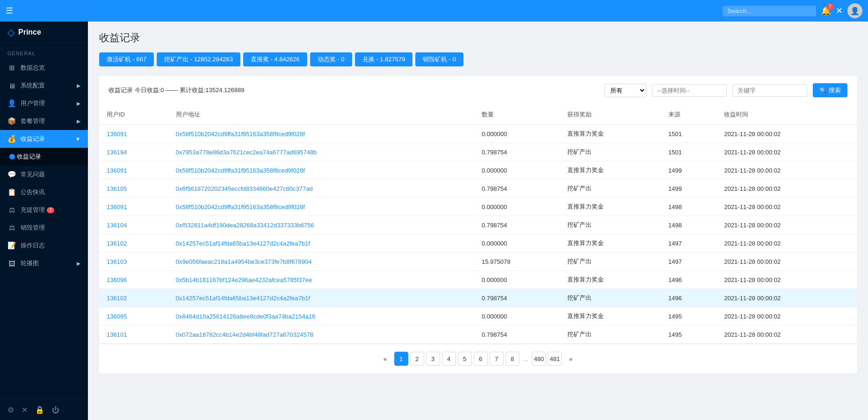 This screenshot has width=868, height=420. What do you see at coordinates (44, 210) in the screenshot?
I see `sidebar-item-recharge-management: ⚖ 充提管理 7` at bounding box center [44, 210].